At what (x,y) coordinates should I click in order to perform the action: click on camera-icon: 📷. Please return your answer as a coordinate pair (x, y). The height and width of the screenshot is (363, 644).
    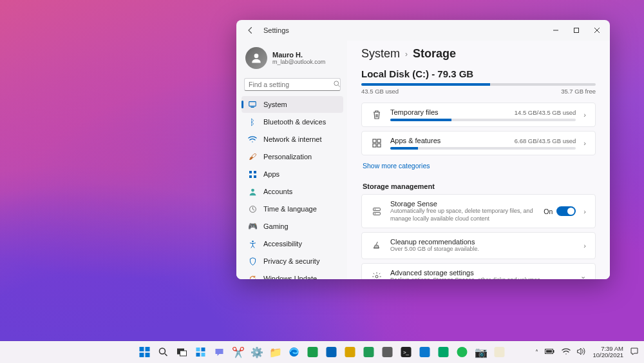
    Looking at the image, I should click on (481, 352).